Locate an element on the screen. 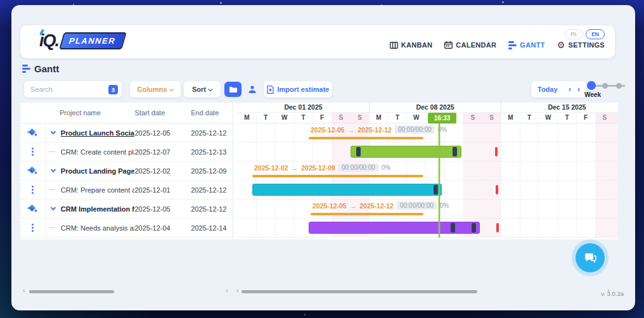  start-date-cell: 2025-12-04 is located at coordinates (162, 228).